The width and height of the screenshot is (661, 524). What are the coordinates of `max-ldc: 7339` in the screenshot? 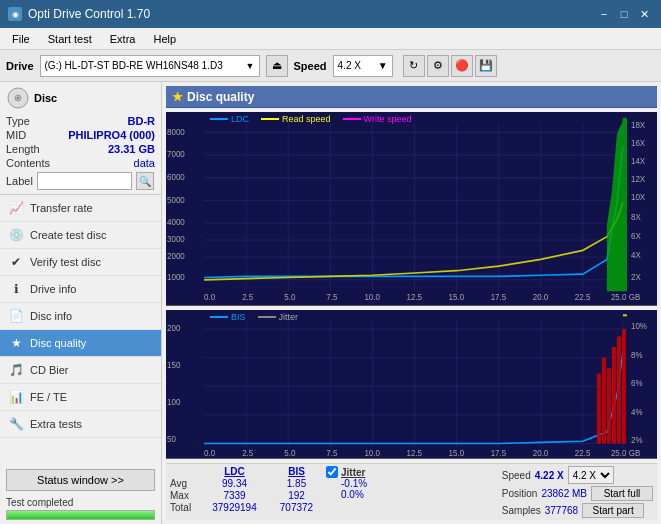 It's located at (234, 496).